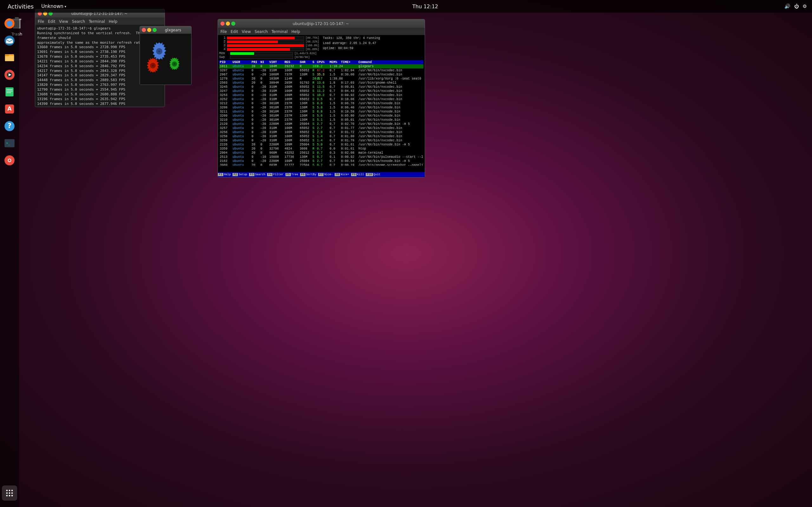  Describe the element at coordinates (321, 108) in the screenshot. I see `table-row: 3208 ubuntu 0 -20 3010M 237M 136M S 5.8 …` at that location.